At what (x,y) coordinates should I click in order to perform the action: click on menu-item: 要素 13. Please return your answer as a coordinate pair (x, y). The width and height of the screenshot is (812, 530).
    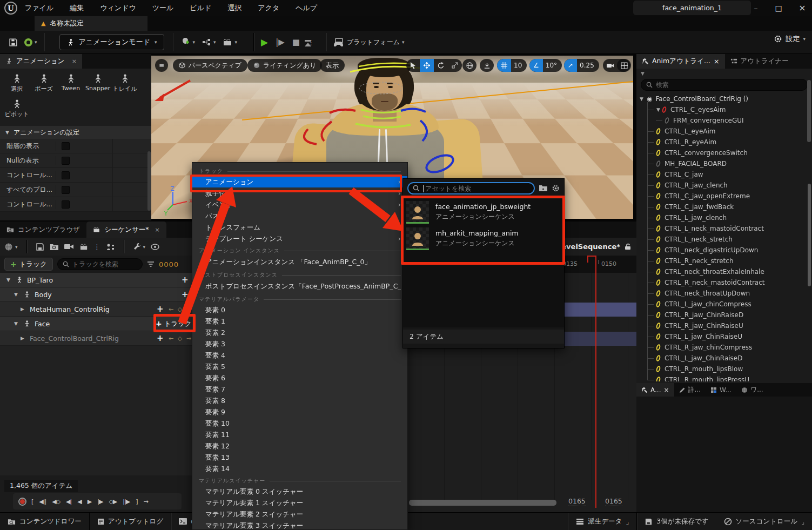
    Looking at the image, I should click on (300, 457).